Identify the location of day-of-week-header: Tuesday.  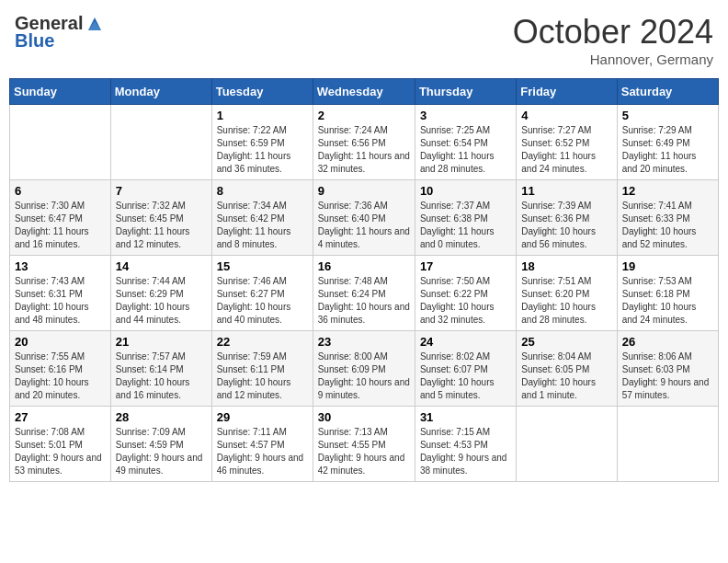
(262, 92).